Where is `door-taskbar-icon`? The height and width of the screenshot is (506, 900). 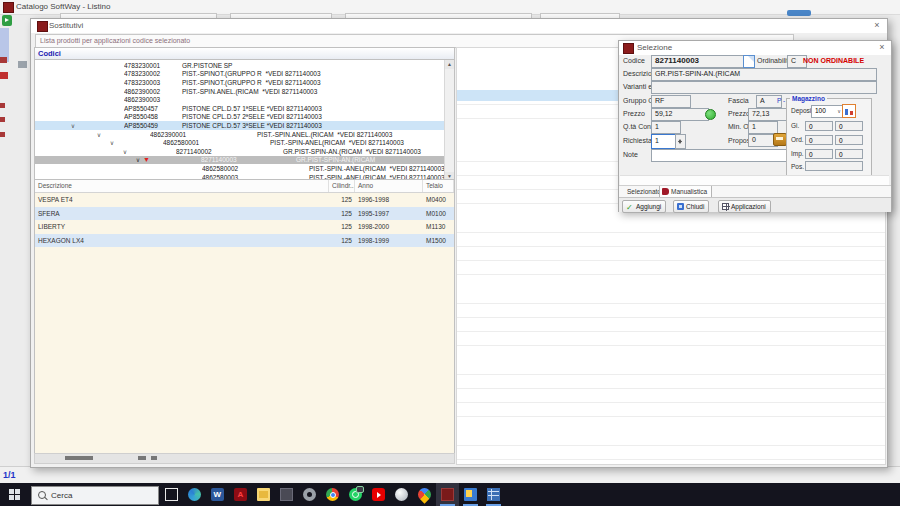
door-taskbar-icon is located at coordinates (286, 494).